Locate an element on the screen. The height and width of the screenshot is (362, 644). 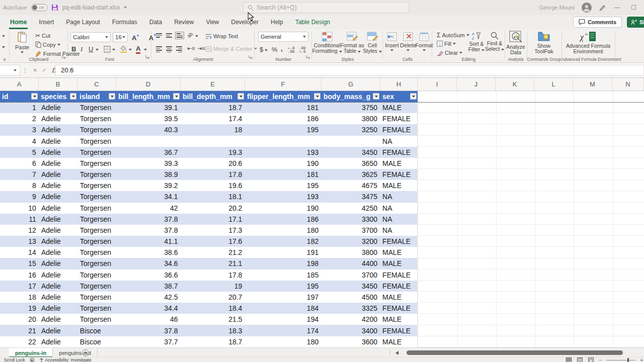
sheet-tab-penguins-in: penguins-in is located at coordinates (31, 353).